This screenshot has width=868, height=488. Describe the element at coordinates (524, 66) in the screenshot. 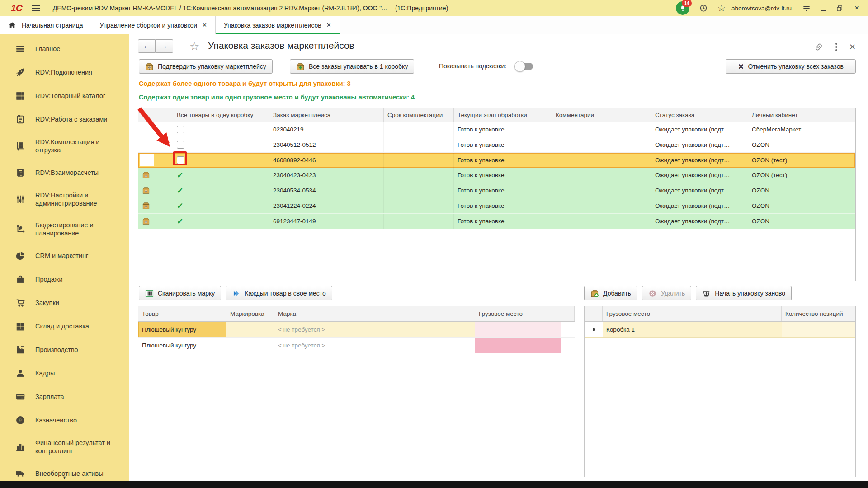

I see `hints-toggle` at that location.